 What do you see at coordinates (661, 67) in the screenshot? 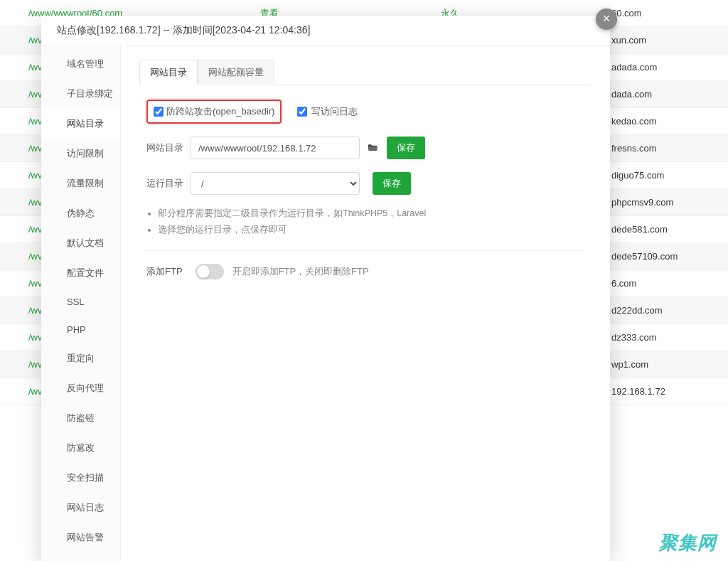
I see `site-host-cell: adada.com` at bounding box center [661, 67].